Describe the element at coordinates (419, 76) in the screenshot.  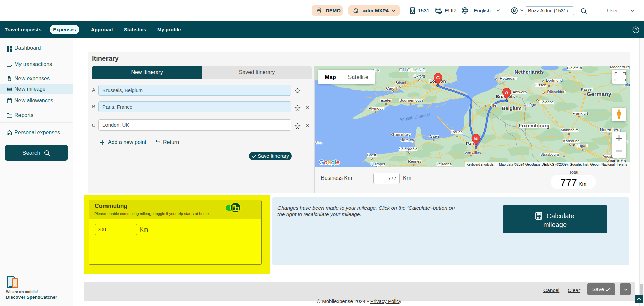
I see `svg-text: Oxford` at that location.